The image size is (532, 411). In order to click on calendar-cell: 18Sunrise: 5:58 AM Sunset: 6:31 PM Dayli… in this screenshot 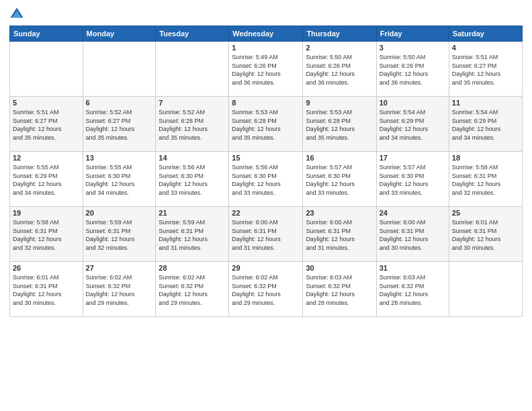, I will do `click(485, 179)`.